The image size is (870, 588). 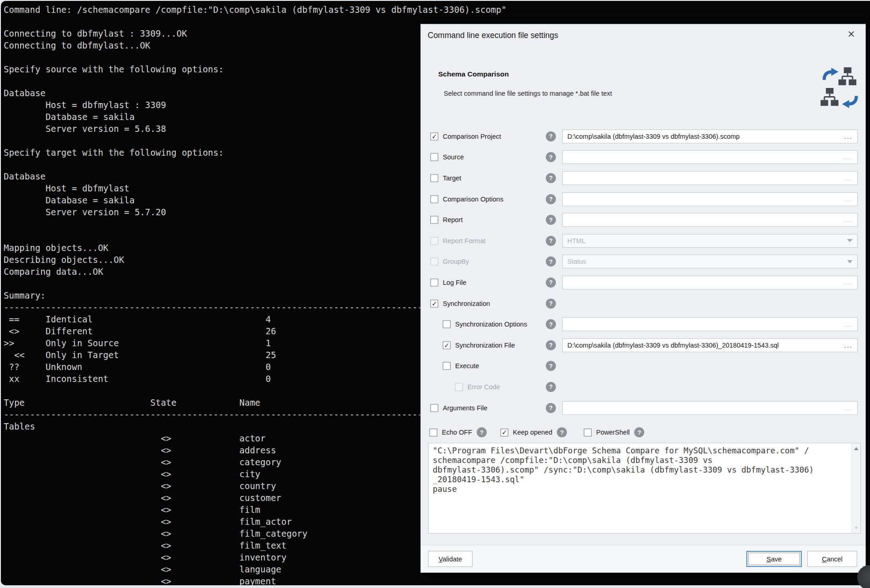 I want to click on source-checkbox, so click(x=434, y=158).